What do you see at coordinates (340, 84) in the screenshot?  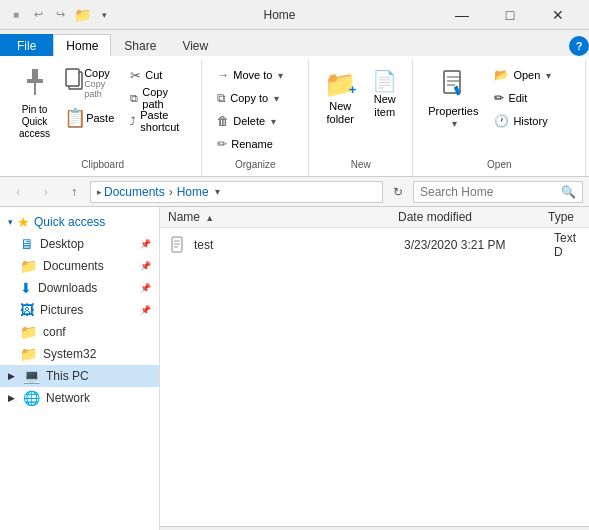 I see `new-folder-icon: 📁 +` at bounding box center [340, 84].